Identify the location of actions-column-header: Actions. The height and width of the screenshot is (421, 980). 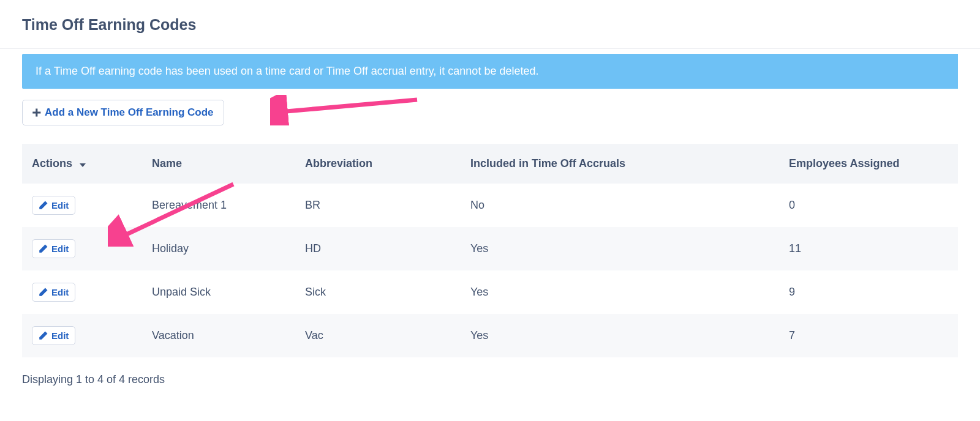
(59, 164).